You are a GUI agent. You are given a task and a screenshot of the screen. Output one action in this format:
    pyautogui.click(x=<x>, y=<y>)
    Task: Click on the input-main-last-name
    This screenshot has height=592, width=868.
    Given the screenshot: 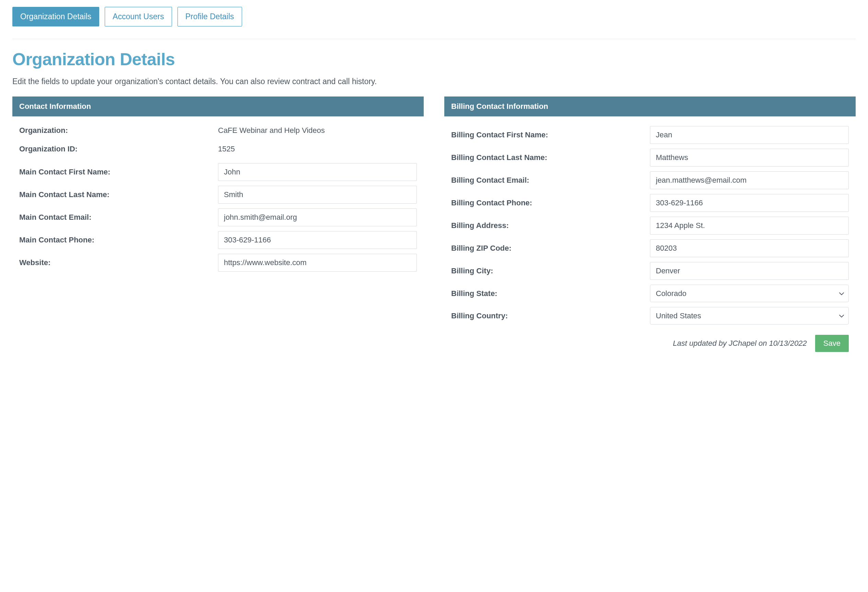 What is the action you would take?
    pyautogui.click(x=317, y=195)
    